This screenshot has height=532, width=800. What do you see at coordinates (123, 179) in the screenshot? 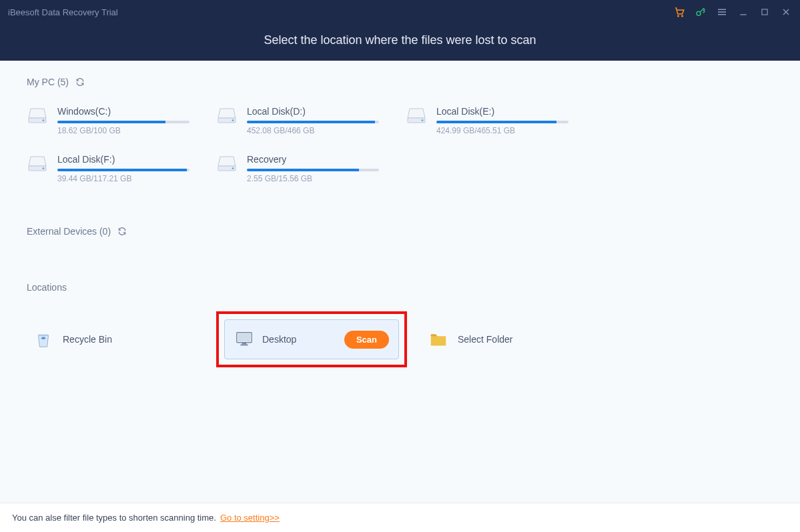
I see `drive-usage-text: 39.44 GB/117.21 GB` at bounding box center [123, 179].